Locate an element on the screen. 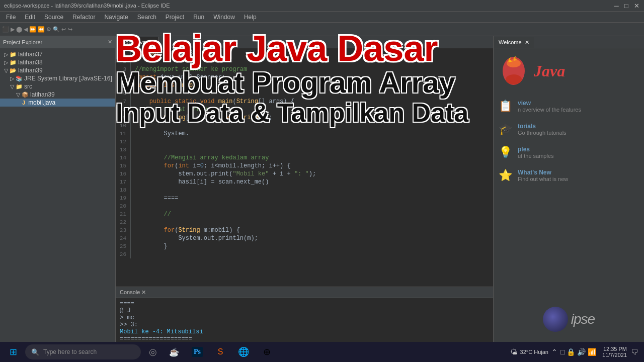  sublime-icon: S is located at coordinates (220, 352).